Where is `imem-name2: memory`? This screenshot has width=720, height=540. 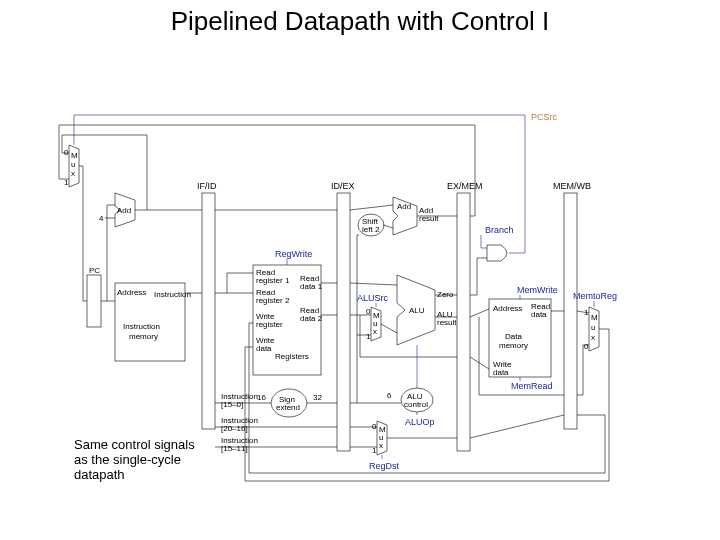 imem-name2: memory is located at coordinates (144, 336).